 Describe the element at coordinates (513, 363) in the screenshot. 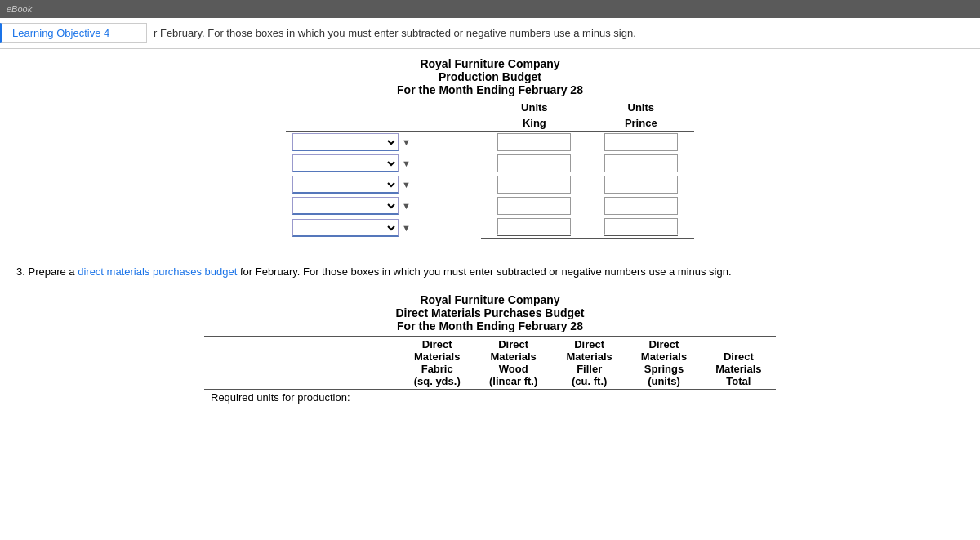

I see `dm-col-wood: Direct Materials Wood (linear ft.)` at that location.